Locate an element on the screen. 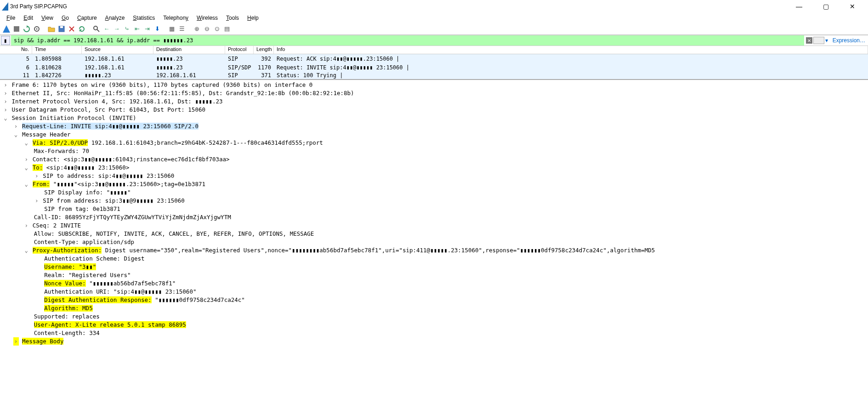 This screenshot has width=868, height=420. expression-button: Expression… is located at coordinates (849, 40).